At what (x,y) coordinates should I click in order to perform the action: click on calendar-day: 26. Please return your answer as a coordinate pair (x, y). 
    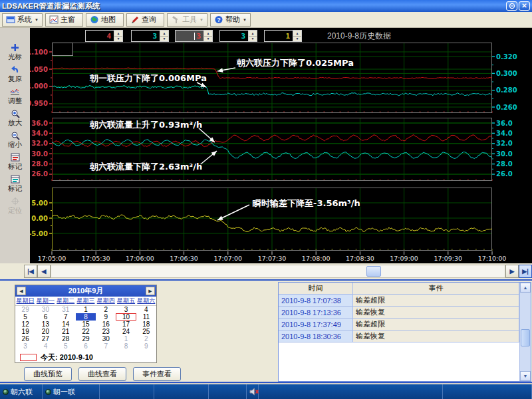
    Looking at the image, I should click on (25, 339).